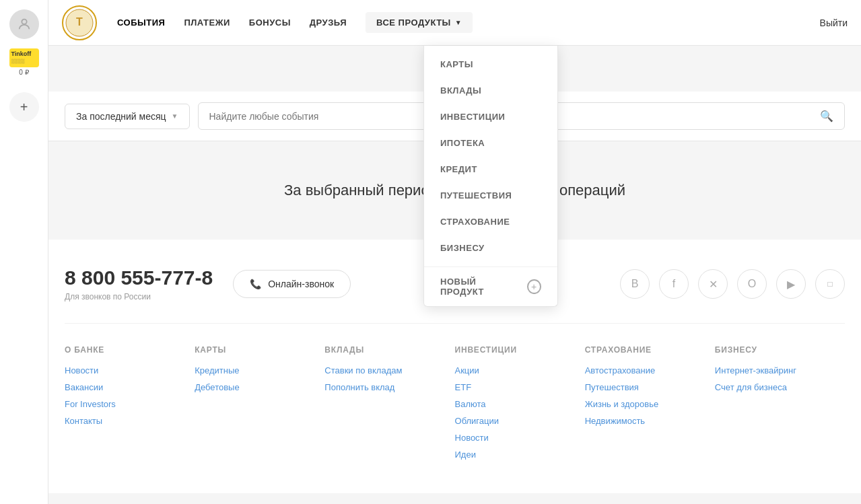  I want to click on social-twitter: ✕, so click(713, 284).